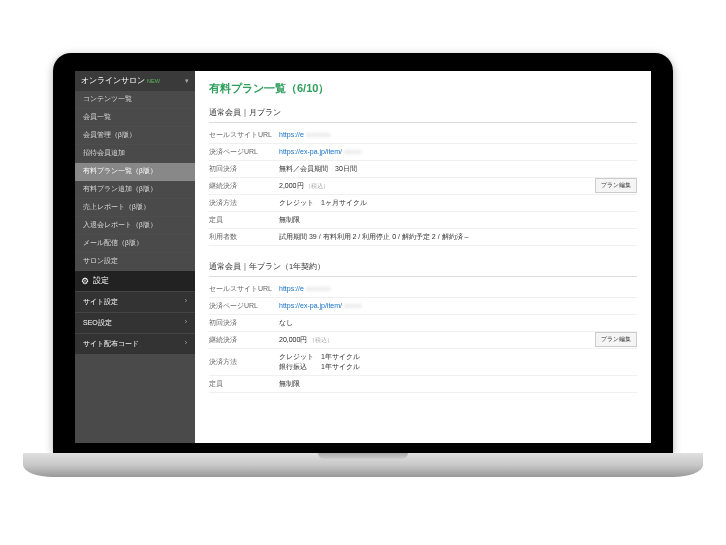  What do you see at coordinates (244, 237) in the screenshot?
I see `plan-row-label: 利用者数` at bounding box center [244, 237].